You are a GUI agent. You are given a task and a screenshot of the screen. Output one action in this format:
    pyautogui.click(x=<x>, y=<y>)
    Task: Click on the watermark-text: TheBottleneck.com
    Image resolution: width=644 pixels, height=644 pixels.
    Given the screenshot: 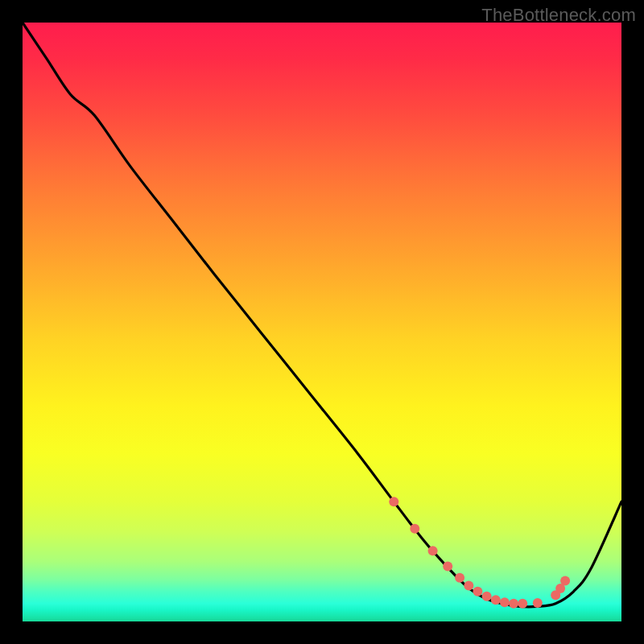 What is the action you would take?
    pyautogui.click(x=559, y=15)
    